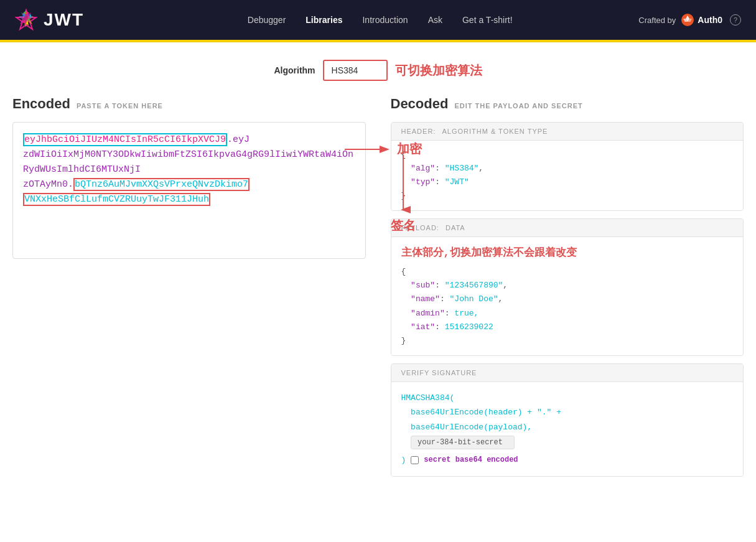  Describe the element at coordinates (189, 104) in the screenshot. I see `encoded-header: Encoded PASTE A TOKEN HERE` at that location.